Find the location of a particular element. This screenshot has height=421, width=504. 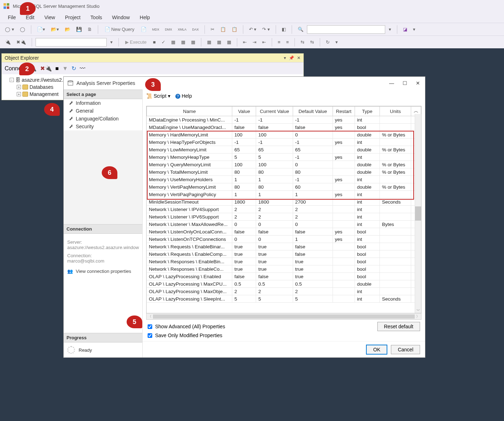

save-icon: 💾 is located at coordinates (79, 29).